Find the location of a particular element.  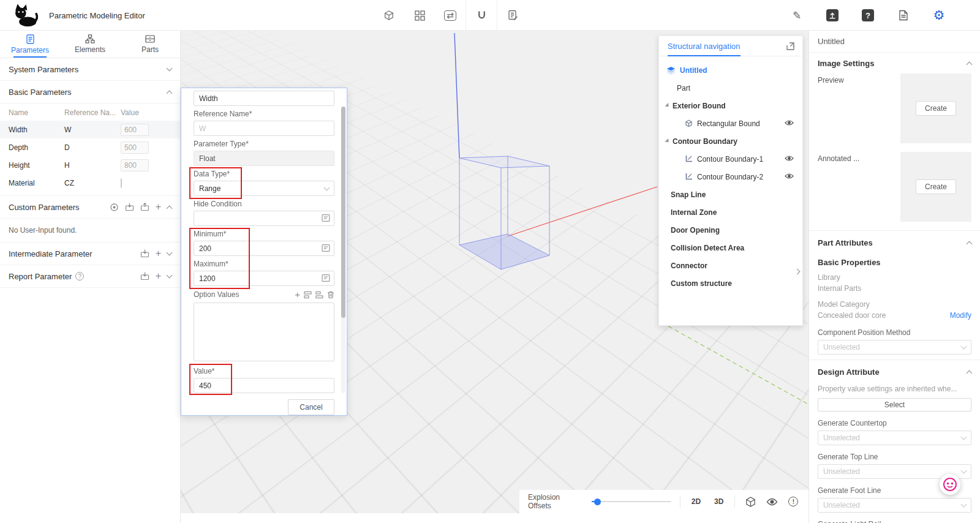

table-row-depth: Depth D 500 is located at coordinates (90, 147).